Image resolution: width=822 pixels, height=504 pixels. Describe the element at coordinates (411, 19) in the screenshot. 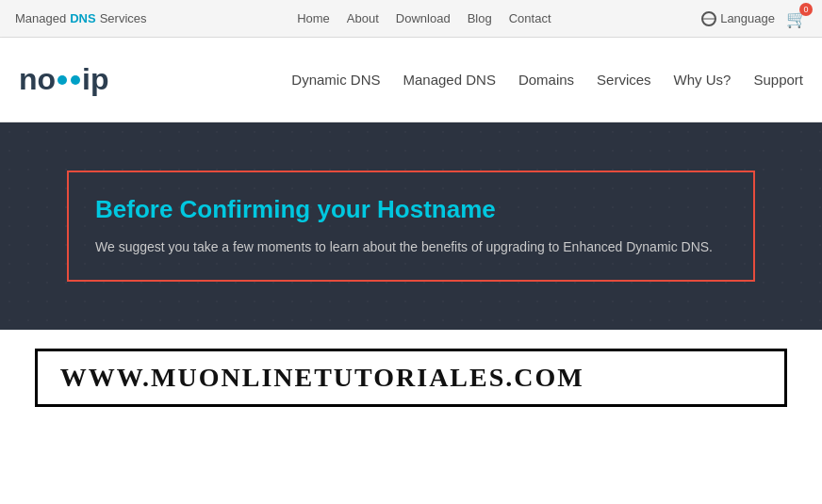

I see `top-bar: Managed DNS Services Home About Download…` at that location.